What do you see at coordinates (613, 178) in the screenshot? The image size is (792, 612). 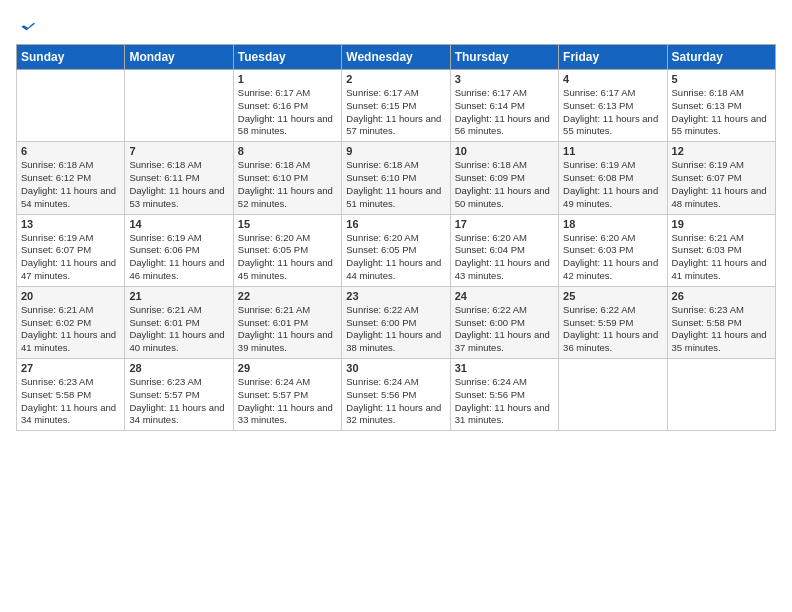 I see `calendar-cell: 11Sunrise: 6:19 AM Sunset: 6:08 PM Dayli…` at bounding box center [613, 178].